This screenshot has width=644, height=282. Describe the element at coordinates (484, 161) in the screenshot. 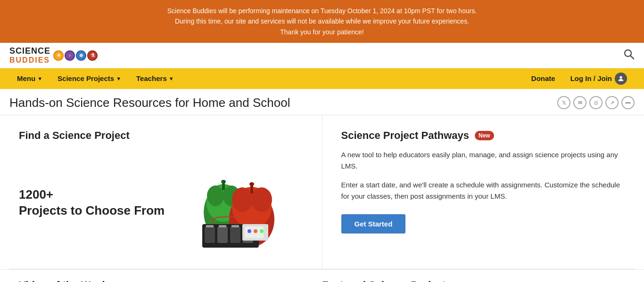

I see `pathway-desc1: A new tool to help educators easily plan…` at that location.